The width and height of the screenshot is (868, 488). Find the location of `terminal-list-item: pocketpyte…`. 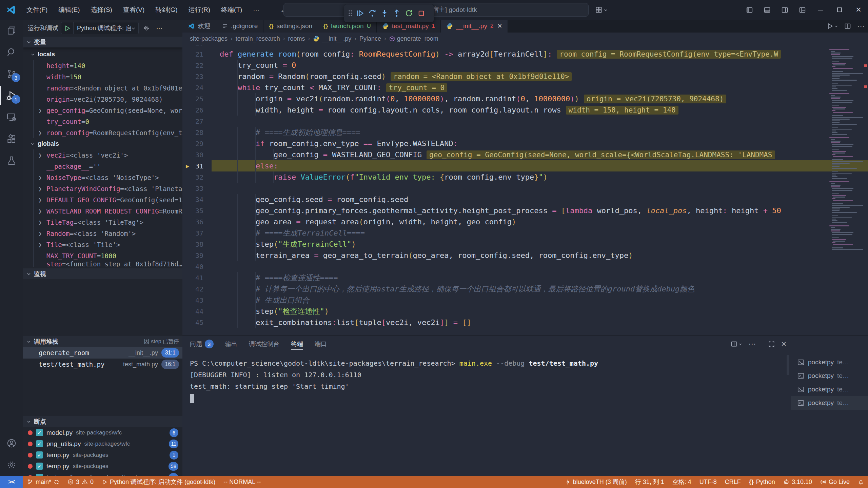

terminal-list-item: pocketpyte… is located at coordinates (829, 389).